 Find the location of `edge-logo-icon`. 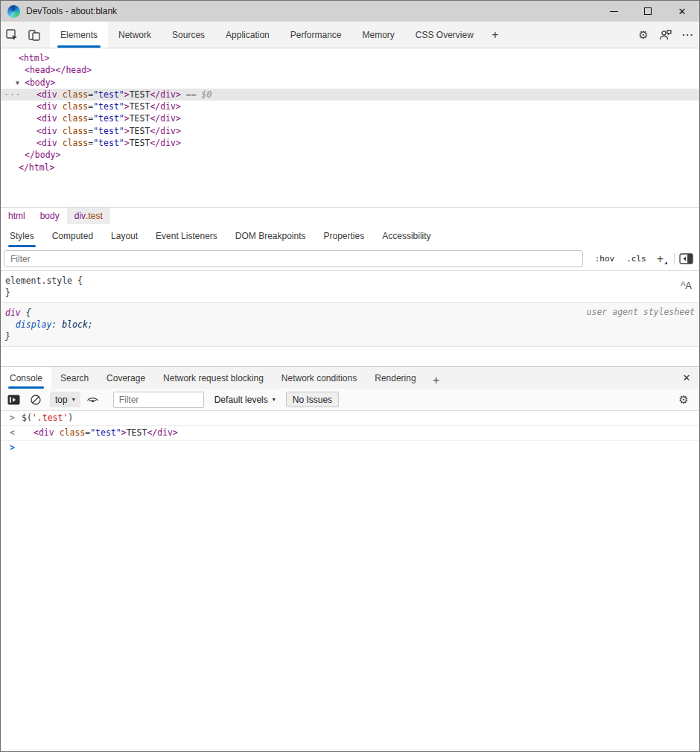

edge-logo-icon is located at coordinates (13, 12).